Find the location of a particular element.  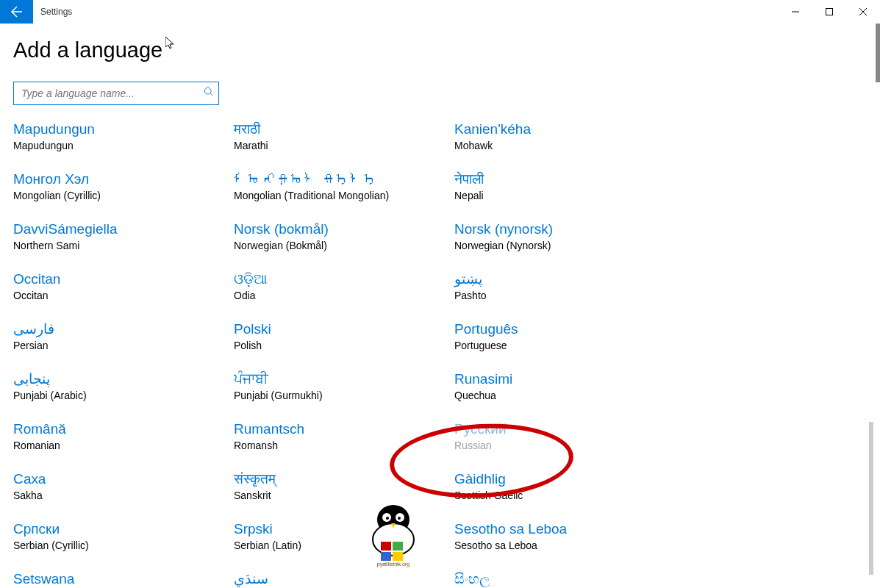

language-item: SetswanaSetswana is located at coordinates (124, 578).